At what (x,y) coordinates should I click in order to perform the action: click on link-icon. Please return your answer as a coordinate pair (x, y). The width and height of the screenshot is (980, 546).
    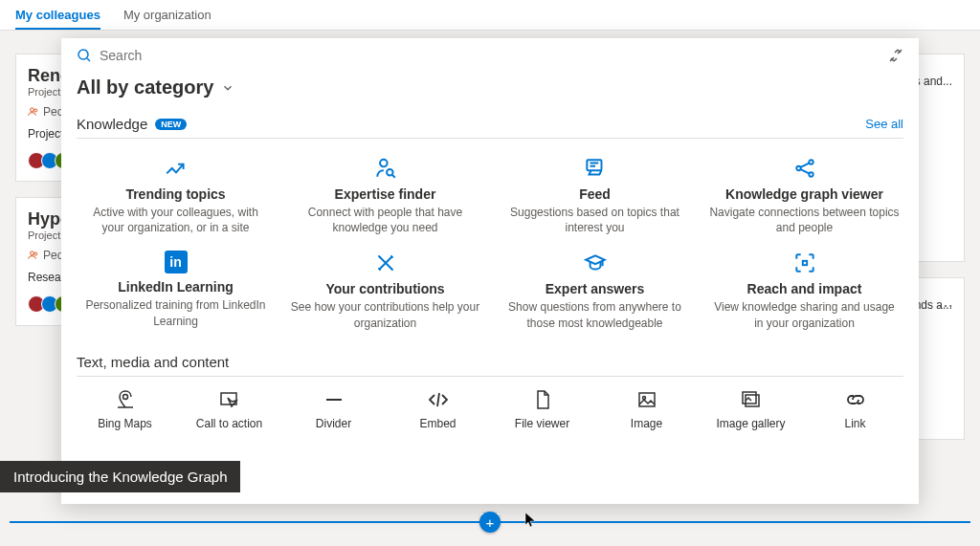
    Looking at the image, I should click on (856, 400).